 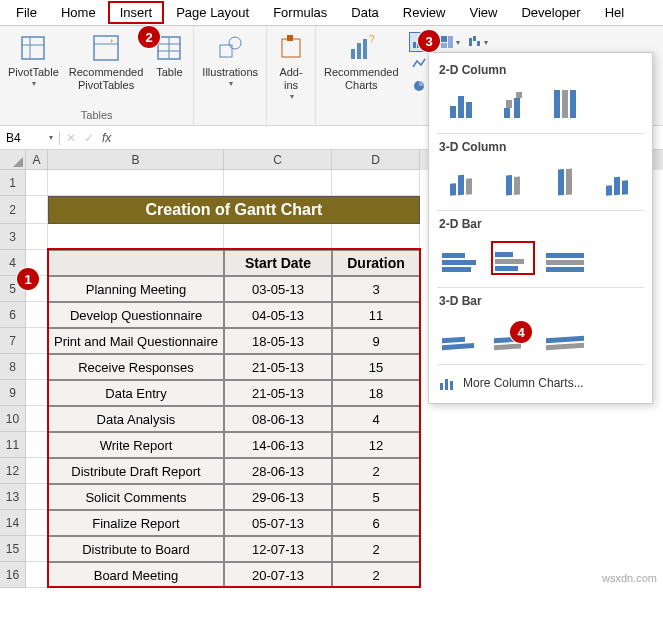 I want to click on start-date-cell: 03-05-13, so click(x=278, y=289).